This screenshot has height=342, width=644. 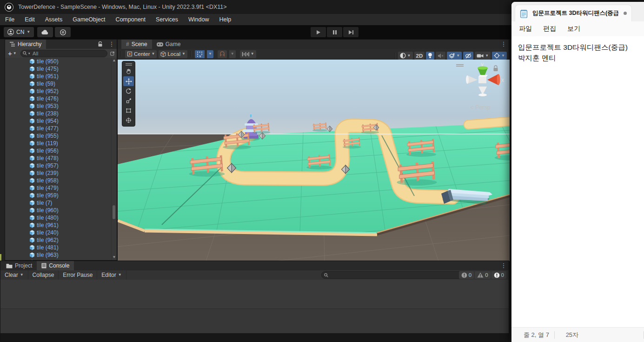 What do you see at coordinates (493, 80) in the screenshot?
I see `x-axis-cone` at bounding box center [493, 80].